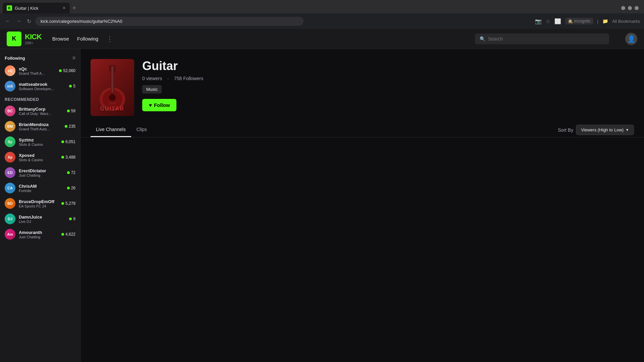  Describe the element at coordinates (10, 234) in the screenshot. I see `avatar-amouranth: Am` at that location.